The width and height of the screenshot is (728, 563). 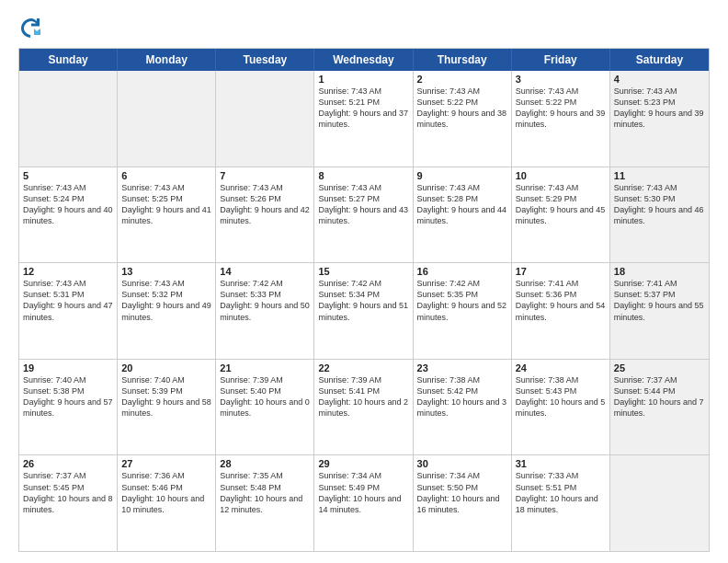 What do you see at coordinates (363, 271) in the screenshot?
I see `day-number: 15` at bounding box center [363, 271].